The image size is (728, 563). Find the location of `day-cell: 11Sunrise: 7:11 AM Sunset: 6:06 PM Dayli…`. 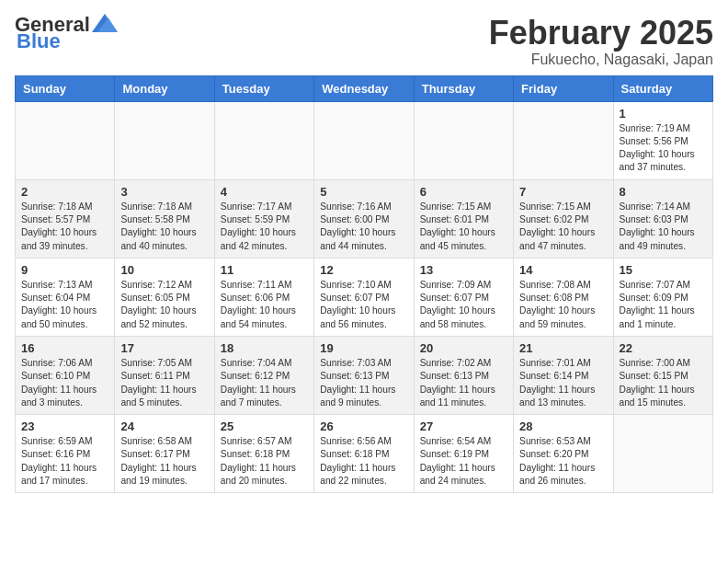

day-cell: 11Sunrise: 7:11 AM Sunset: 6:06 PM Dayli… is located at coordinates (264, 296).